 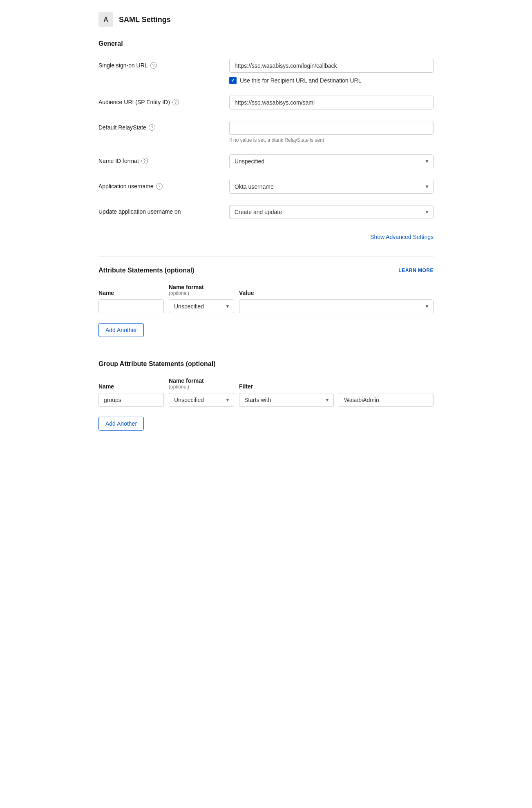 I want to click on recipient-url-label: Use this for Recipient URL and Destinati…, so click(x=301, y=80).